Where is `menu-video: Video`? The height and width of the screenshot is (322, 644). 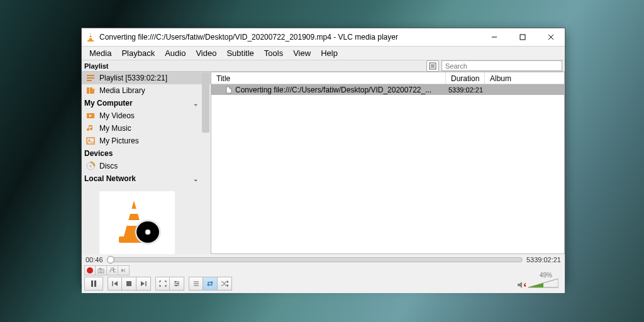
menu-video: Video is located at coordinates (206, 53).